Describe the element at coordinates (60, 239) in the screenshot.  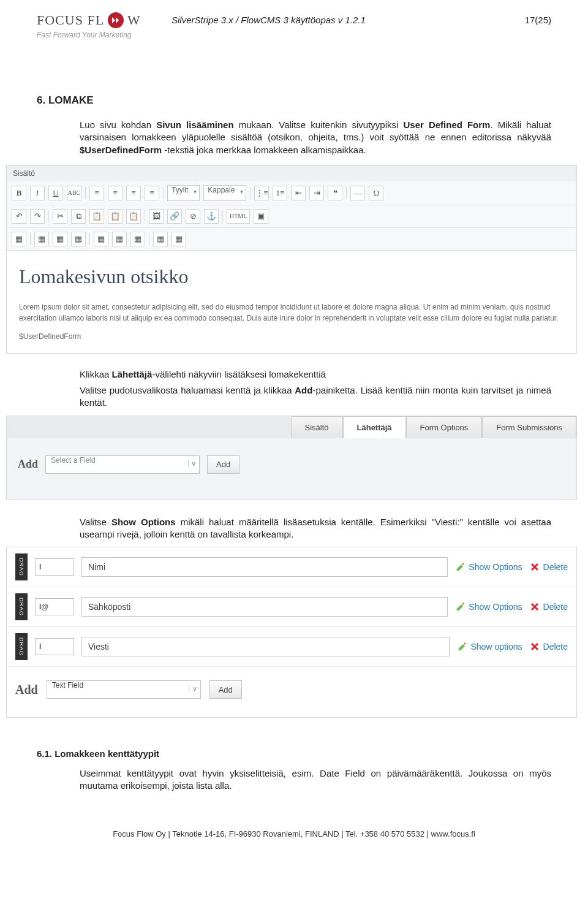
I see `row-after-button: ▦` at that location.